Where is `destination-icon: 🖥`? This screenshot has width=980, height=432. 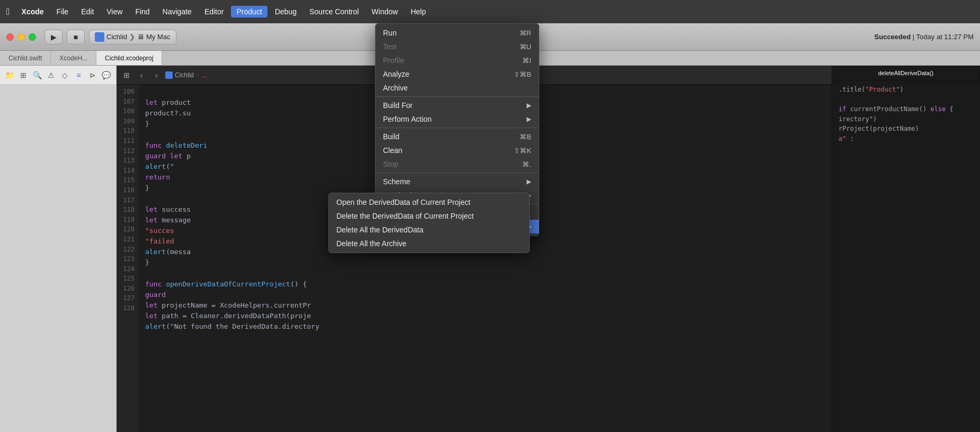 destination-icon: 🖥 is located at coordinates (141, 37).